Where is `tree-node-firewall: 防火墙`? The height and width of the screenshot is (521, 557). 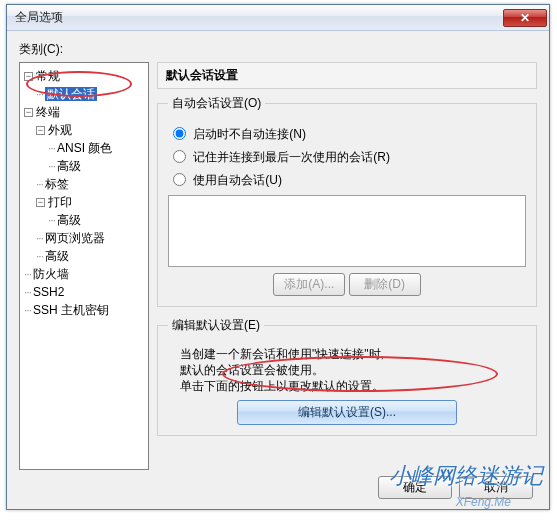
tree-node-firewall: 防火墙 is located at coordinates (85, 274).